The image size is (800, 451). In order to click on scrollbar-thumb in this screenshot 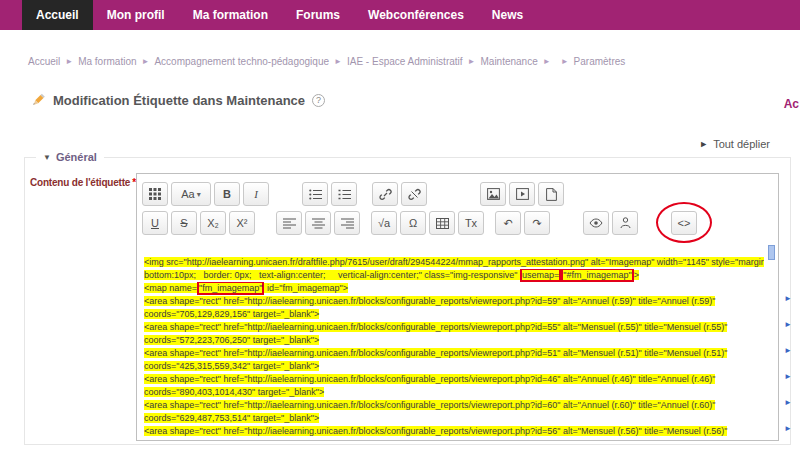, I will do `click(772, 252)`.